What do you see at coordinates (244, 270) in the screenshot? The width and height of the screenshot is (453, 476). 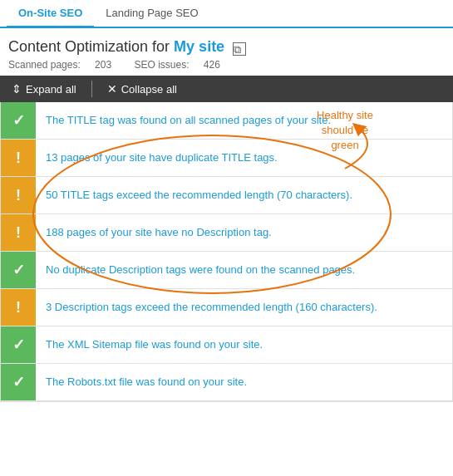 I see `item-text: No duplicate Description tags were found…` at bounding box center [244, 270].